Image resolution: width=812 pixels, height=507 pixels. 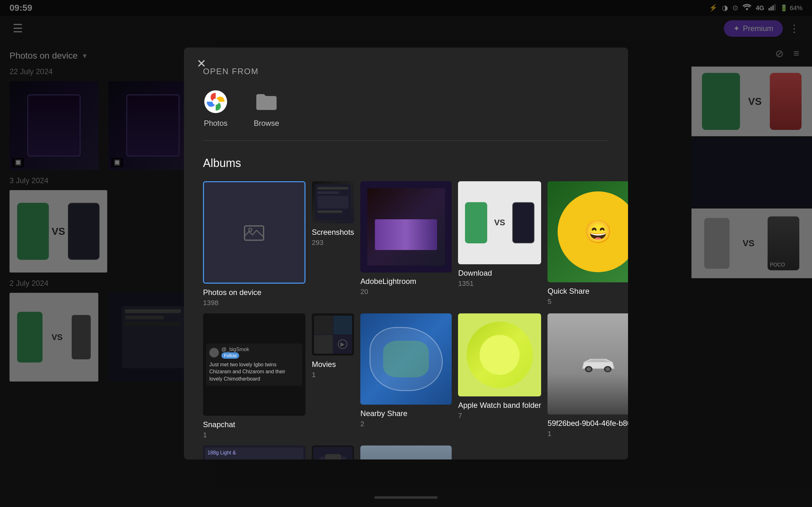 I want to click on album-snapchat: @_bigSmok Follow Just met two lovely Igb…, so click(x=254, y=376).